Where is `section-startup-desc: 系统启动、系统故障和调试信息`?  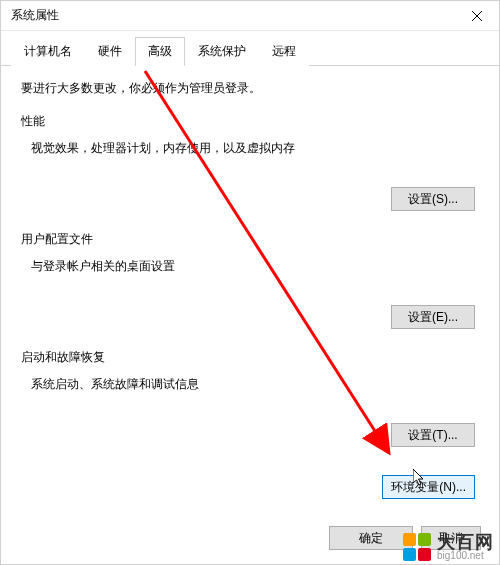
section-startup-desc: 系统启动、系统故障和调试信息 is located at coordinates (255, 384).